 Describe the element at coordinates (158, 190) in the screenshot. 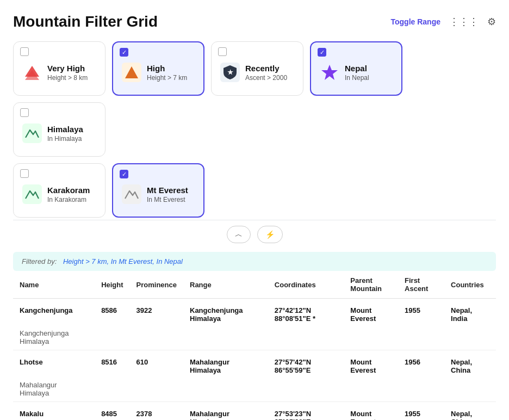

I see `filter-card-mt-everest: ✓ Mt Everest In Mt Everest` at that location.